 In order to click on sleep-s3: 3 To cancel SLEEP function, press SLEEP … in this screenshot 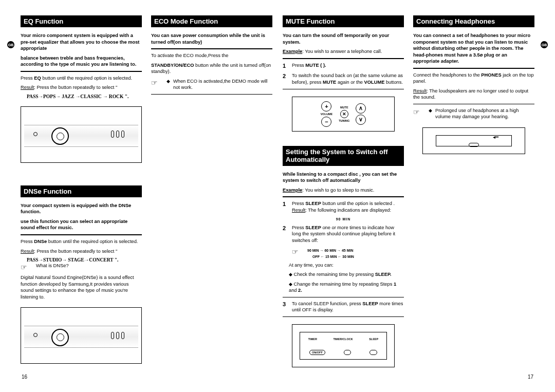, I will do `click(343, 307)`.